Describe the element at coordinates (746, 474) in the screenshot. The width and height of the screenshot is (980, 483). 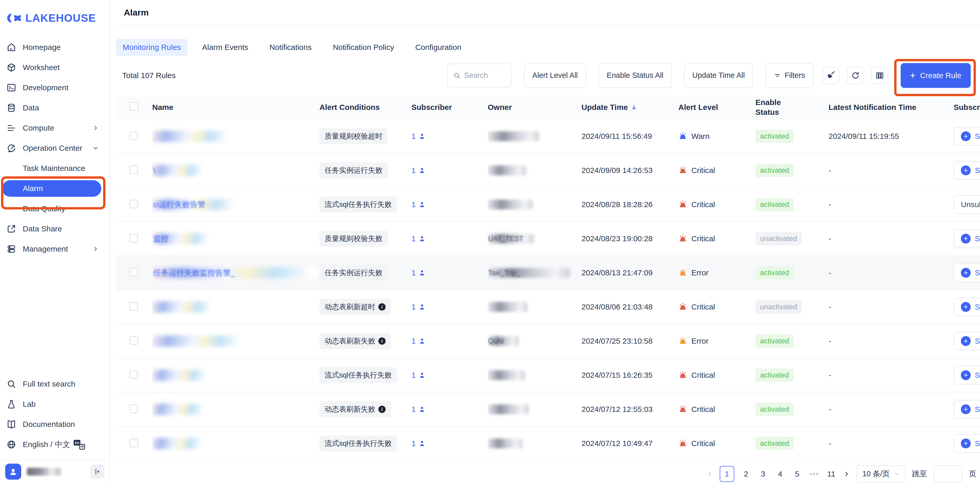
I see `page-number-2: 2` at that location.